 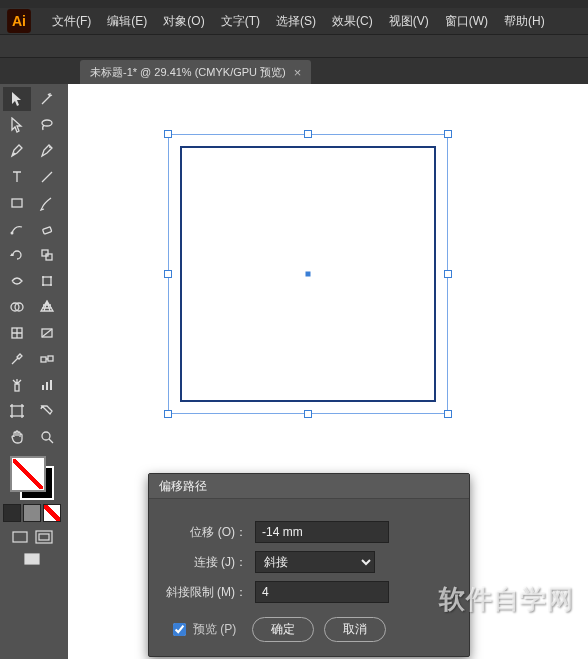 What do you see at coordinates (17, 229) in the screenshot?
I see `shaper-tool` at bounding box center [17, 229].